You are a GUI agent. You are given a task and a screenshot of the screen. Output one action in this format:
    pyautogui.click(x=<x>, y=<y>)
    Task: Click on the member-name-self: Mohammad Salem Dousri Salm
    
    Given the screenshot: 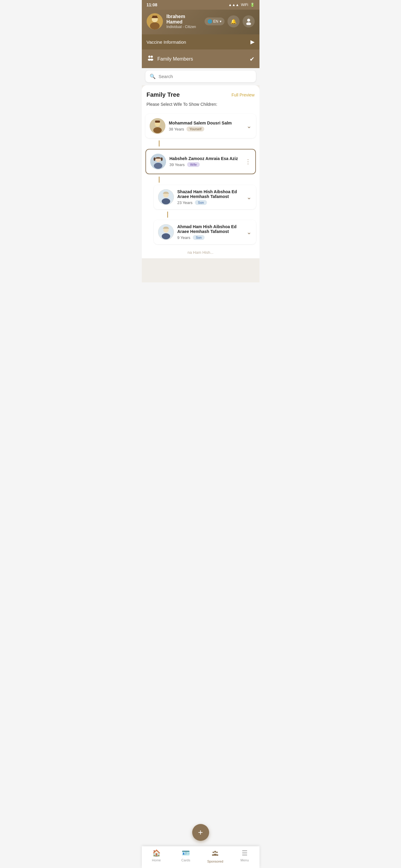 What is the action you would take?
    pyautogui.click(x=206, y=123)
    